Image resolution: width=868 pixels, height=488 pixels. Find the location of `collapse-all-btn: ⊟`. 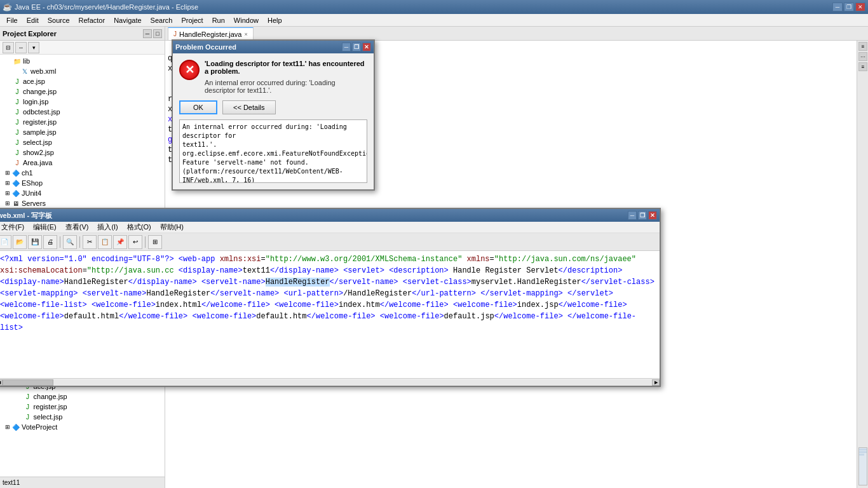

collapse-all-btn: ⊟ is located at coordinates (8, 48).